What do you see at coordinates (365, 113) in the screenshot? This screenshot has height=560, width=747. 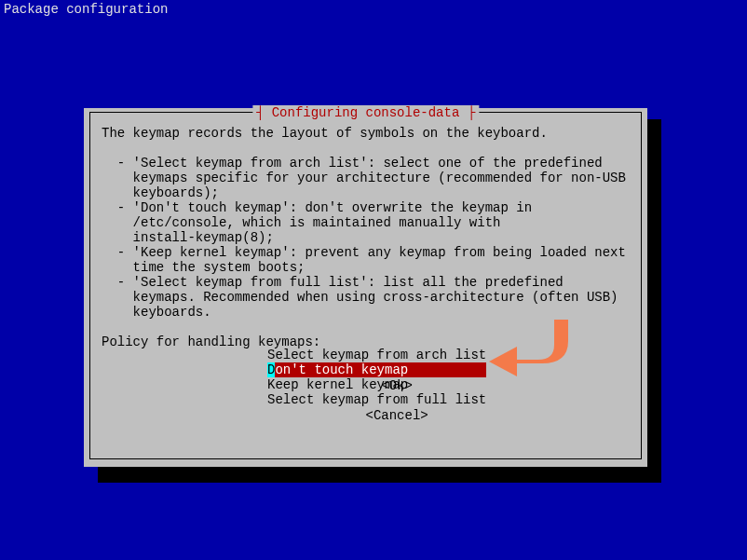 I see `dialog-title: ┤ Configuring console-data ├` at bounding box center [365, 113].